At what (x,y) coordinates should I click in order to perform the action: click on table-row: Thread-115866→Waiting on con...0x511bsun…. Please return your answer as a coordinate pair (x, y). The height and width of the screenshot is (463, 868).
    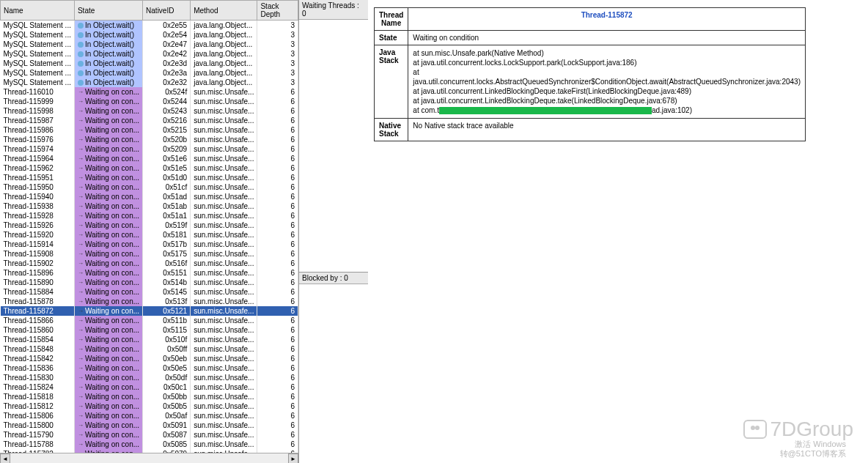
    Looking at the image, I should click on (150, 321).